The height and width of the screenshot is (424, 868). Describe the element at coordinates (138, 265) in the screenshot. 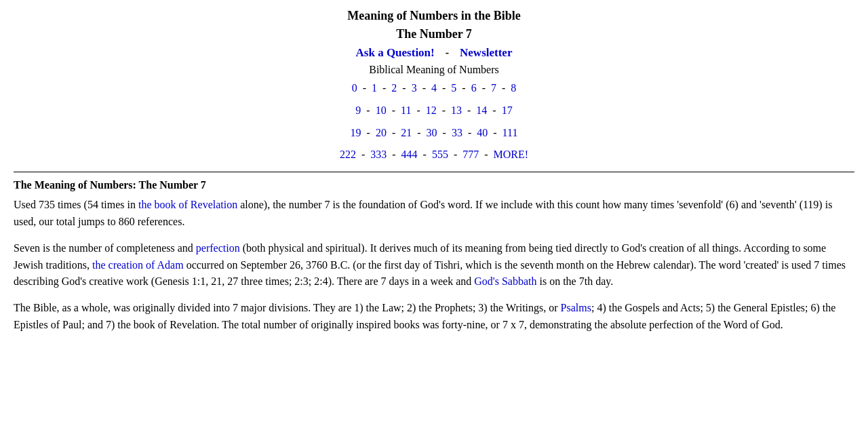

I see `creation-of-adam-link: the creation of Adam` at that location.